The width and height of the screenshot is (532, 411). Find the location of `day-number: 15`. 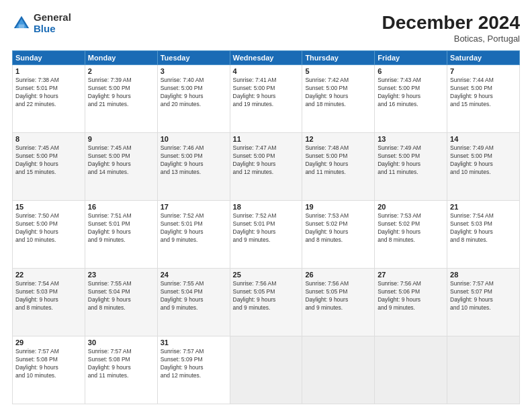

day-number: 15 is located at coordinates (48, 207).